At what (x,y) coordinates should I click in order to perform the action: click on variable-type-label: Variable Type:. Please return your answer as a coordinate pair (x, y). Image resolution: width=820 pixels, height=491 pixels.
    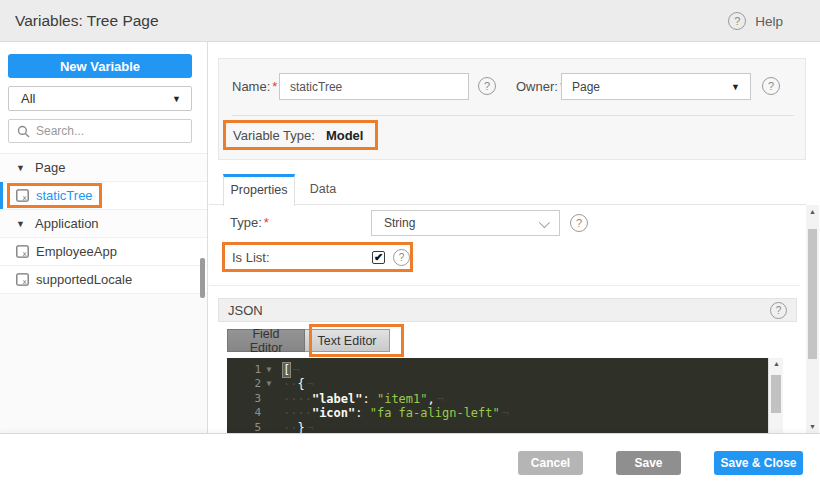
    Looking at the image, I should click on (274, 136).